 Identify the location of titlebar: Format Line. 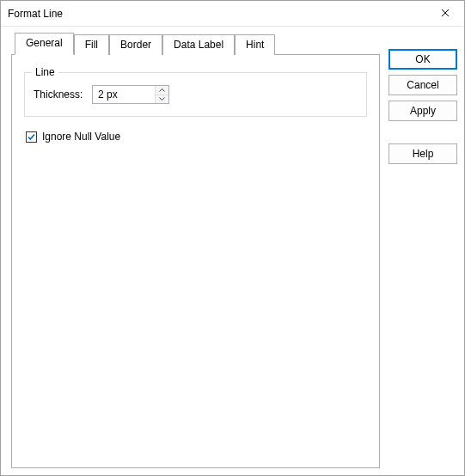
(232, 14).